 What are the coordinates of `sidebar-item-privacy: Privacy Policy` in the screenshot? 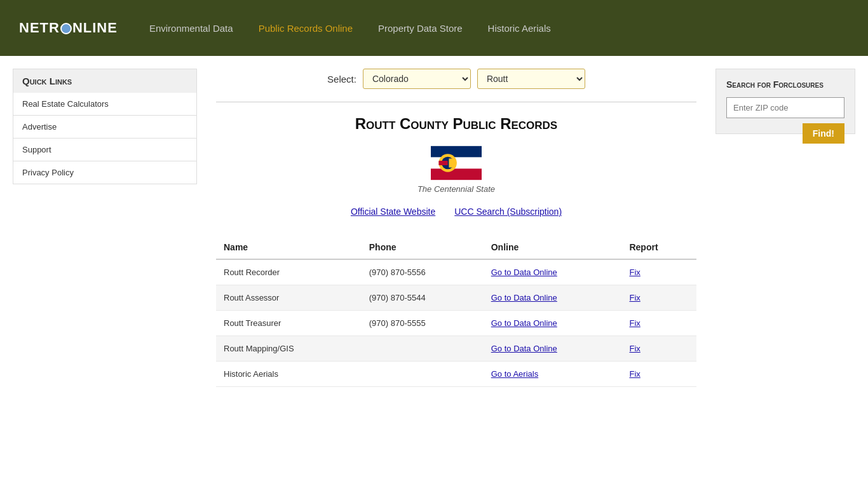 It's located at (105, 173).